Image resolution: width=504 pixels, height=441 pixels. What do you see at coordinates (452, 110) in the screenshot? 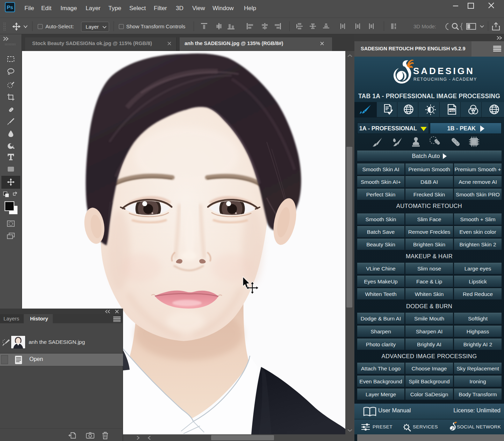
I see `svg-text: PSD` at bounding box center [452, 110].